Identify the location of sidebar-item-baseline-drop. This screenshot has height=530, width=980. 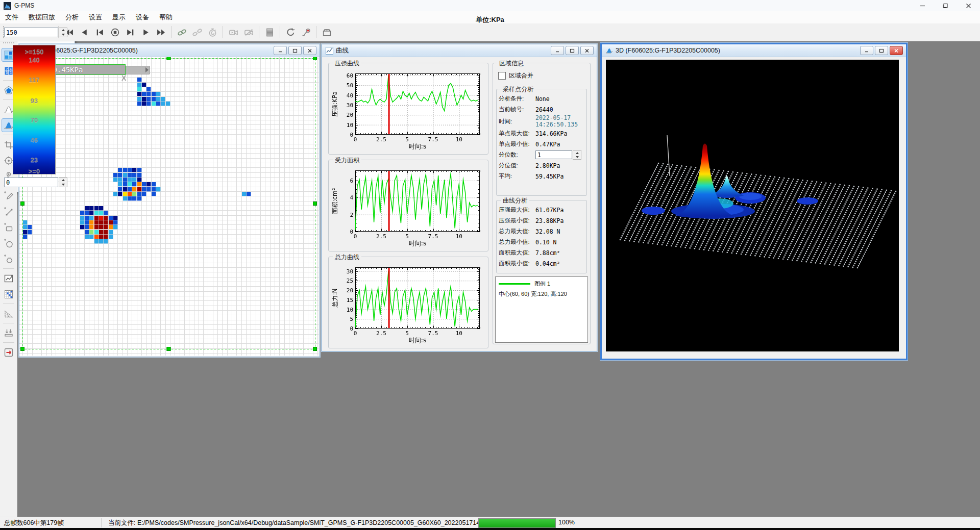
(9, 333).